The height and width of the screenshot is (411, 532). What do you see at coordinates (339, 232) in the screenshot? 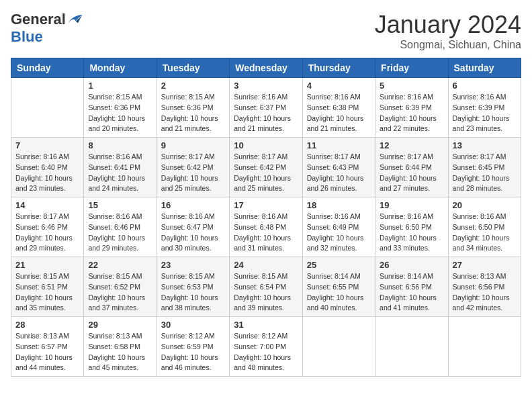
I see `day-info: Sunrise: 8:16 AM Sunset: 6:49 PM Dayligh…` at bounding box center [339, 232].